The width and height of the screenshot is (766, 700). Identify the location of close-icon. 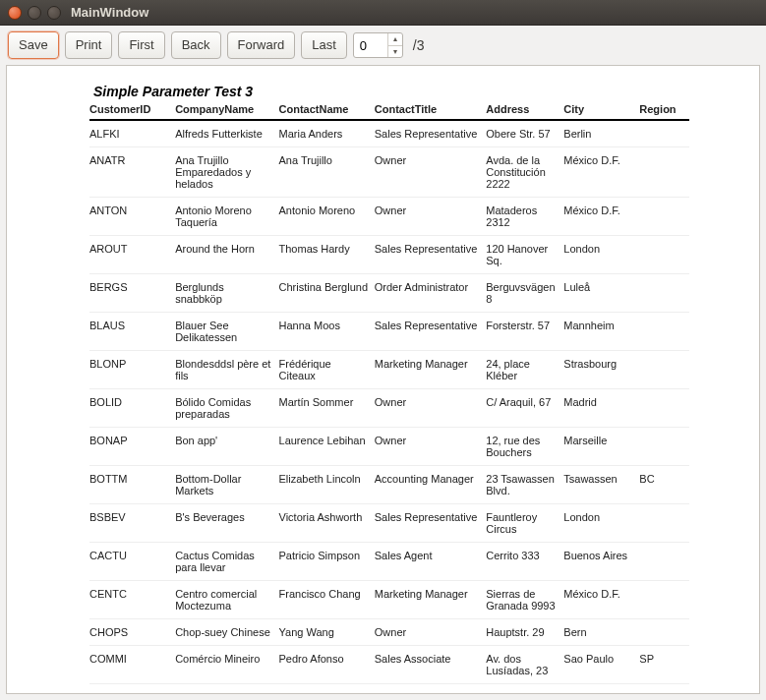
(15, 13).